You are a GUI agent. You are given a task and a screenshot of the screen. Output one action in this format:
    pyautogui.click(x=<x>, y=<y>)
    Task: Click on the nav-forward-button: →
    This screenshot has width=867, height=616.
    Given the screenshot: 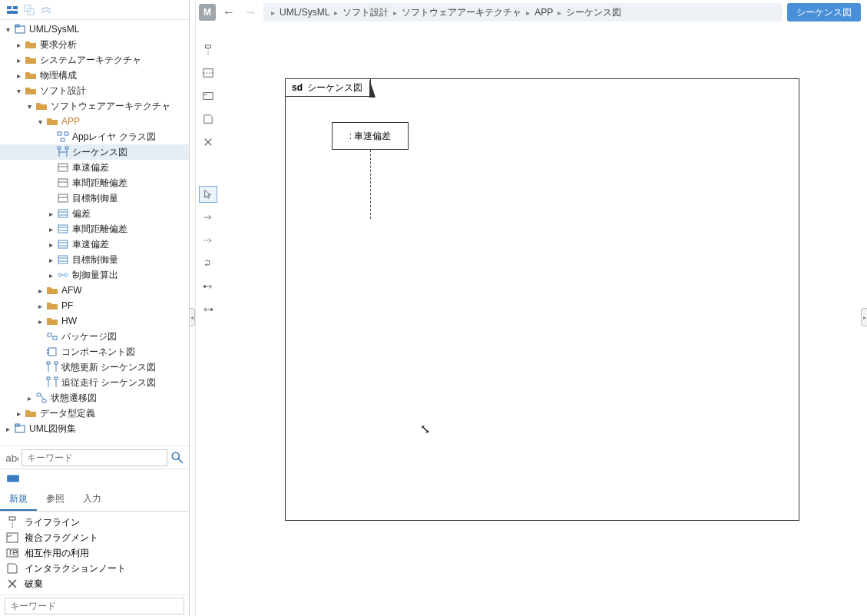 What is the action you would take?
    pyautogui.click(x=250, y=12)
    